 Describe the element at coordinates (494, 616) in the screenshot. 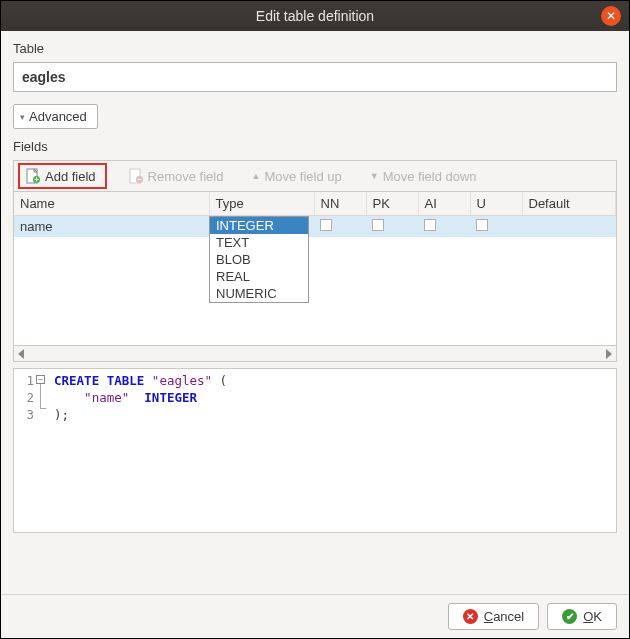

I see `cancel-button: ✕ Cancel` at that location.